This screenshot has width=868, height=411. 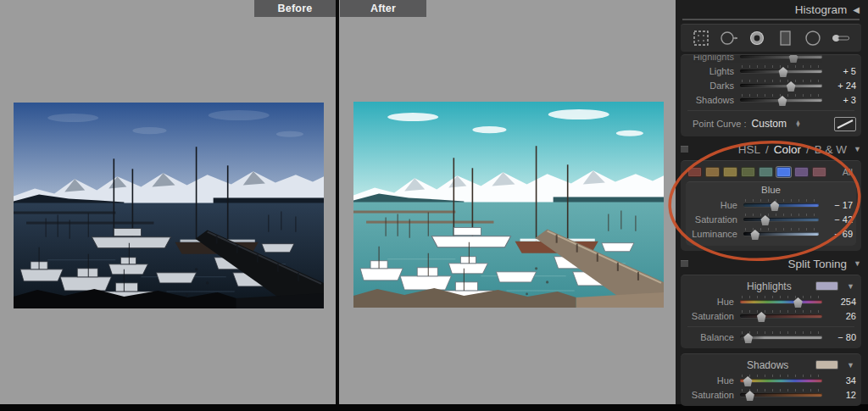 I want to click on tone-divider, so click(x=771, y=110).